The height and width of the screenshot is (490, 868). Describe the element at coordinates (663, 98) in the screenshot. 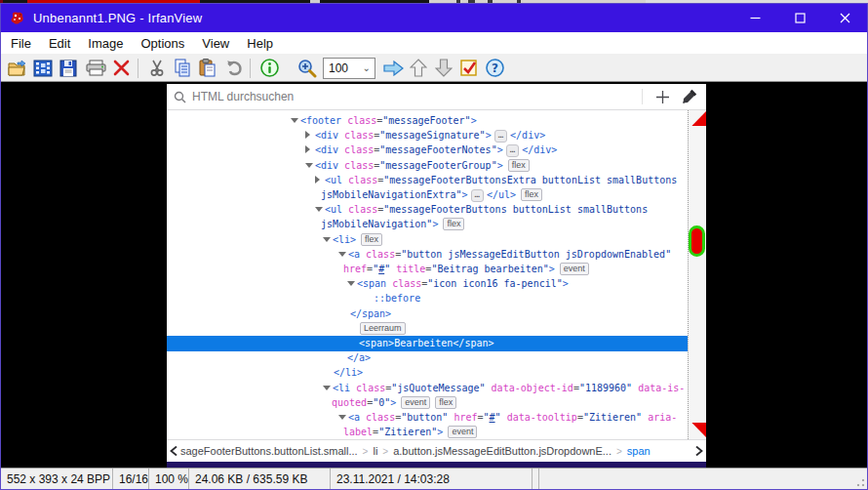

I see `add-node-icon` at that location.